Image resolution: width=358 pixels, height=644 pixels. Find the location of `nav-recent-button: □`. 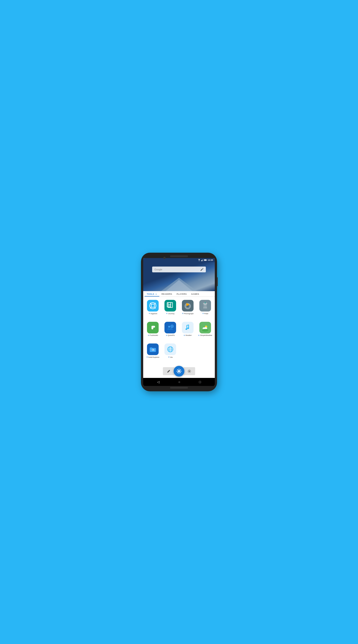

nav-recent-button: □ is located at coordinates (200, 382).